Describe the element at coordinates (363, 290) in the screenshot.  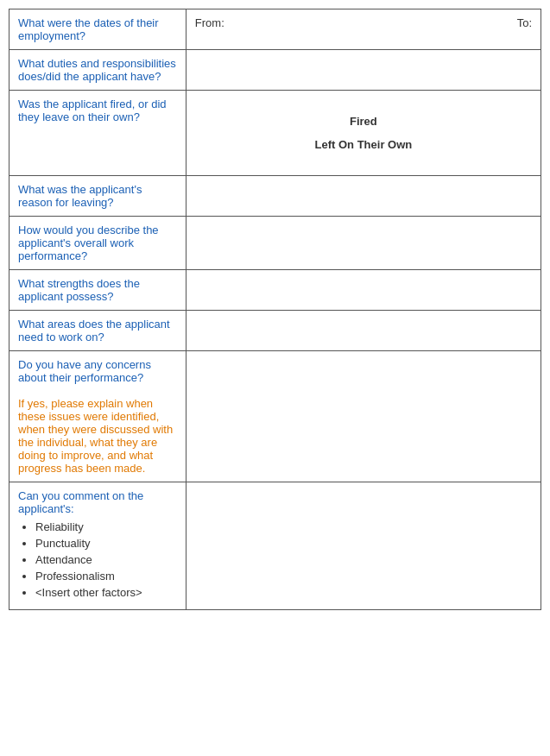
I see `answer-cell-strengths` at that location.